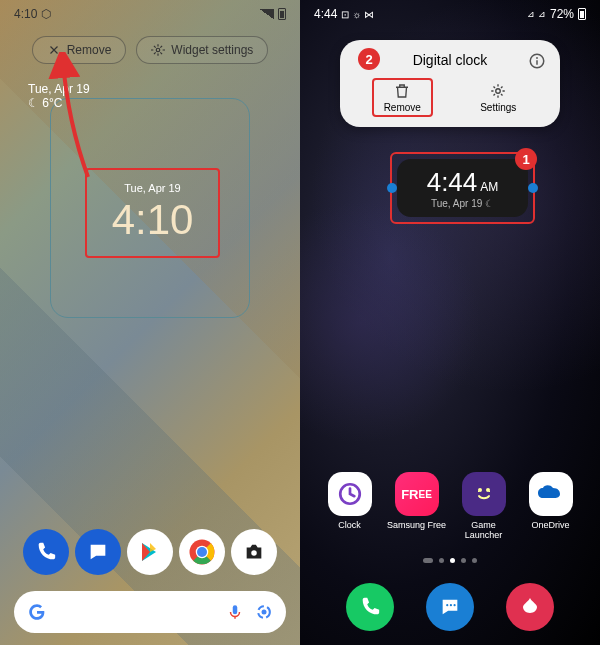 The image size is (600, 645). What do you see at coordinates (254, 552) in the screenshot?
I see `camera-app` at bounding box center [254, 552].